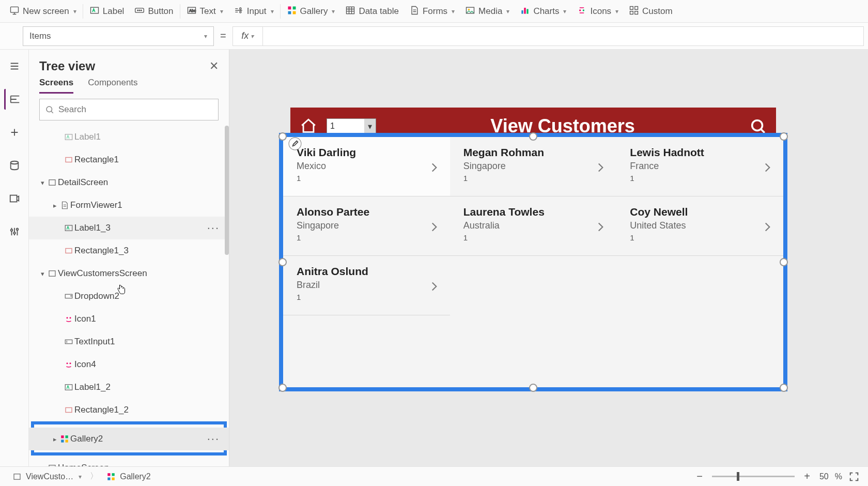 The width and height of the screenshot is (868, 486). What do you see at coordinates (129, 183) in the screenshot?
I see `tree-node-detailscreen: ▾ DetailScreen` at bounding box center [129, 183].